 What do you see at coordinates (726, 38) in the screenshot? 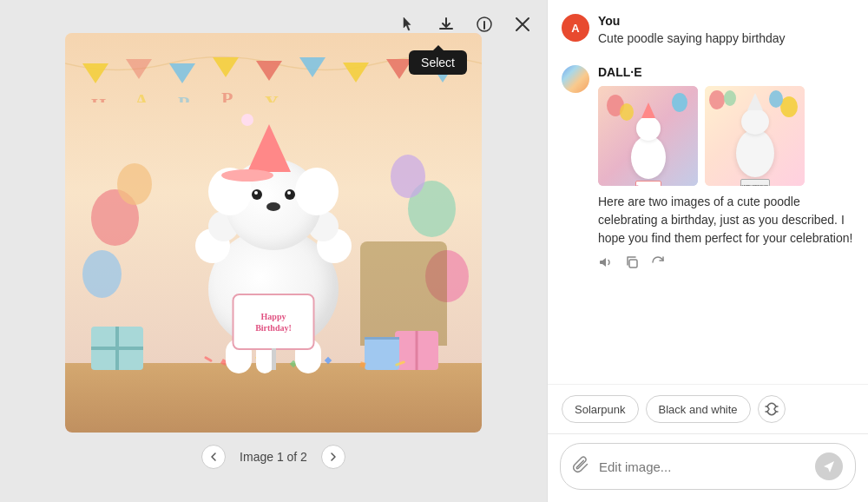
I see `user-message-text: Cute poodle saying happy birthday` at bounding box center [726, 38].